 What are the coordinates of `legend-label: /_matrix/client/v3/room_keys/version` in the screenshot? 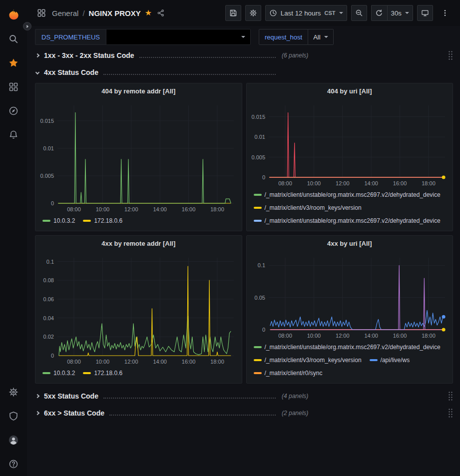 It's located at (313, 231).